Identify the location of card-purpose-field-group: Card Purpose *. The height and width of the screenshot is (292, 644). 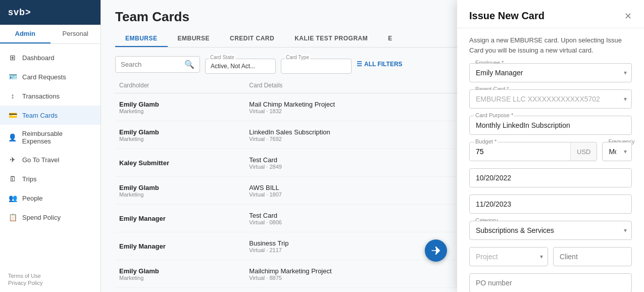
(551, 125).